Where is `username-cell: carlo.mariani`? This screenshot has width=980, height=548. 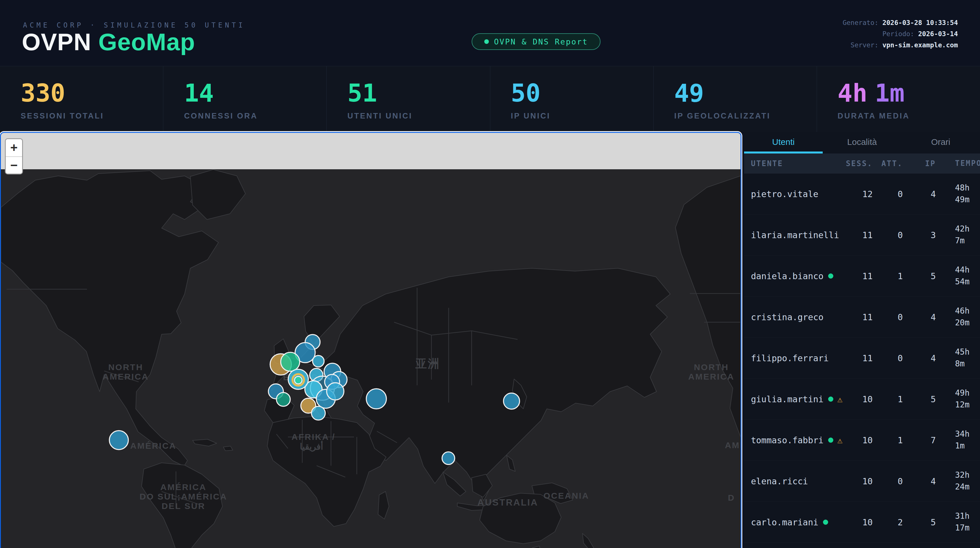 username-cell: carlo.mariani is located at coordinates (794, 523).